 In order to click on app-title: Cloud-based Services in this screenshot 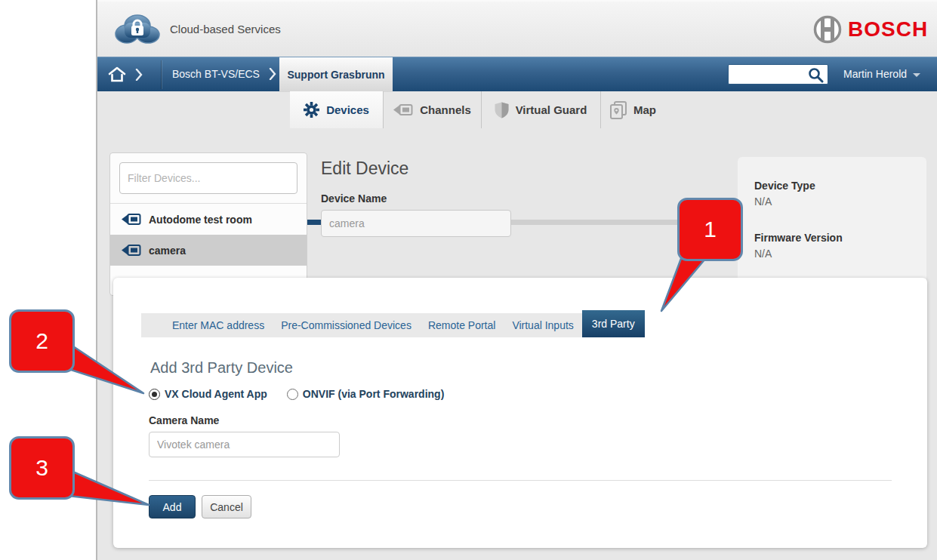, I will do `click(225, 29)`.